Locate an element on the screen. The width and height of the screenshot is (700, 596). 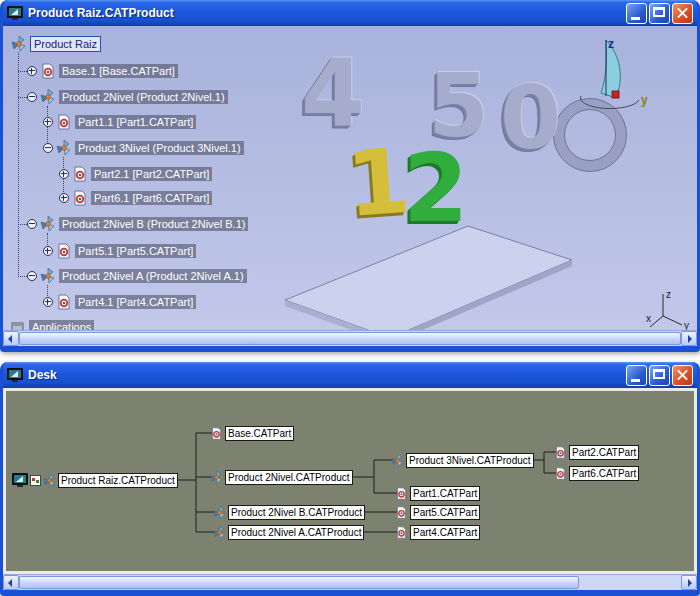
desk-node-label: Base.CATPart is located at coordinates (260, 434).